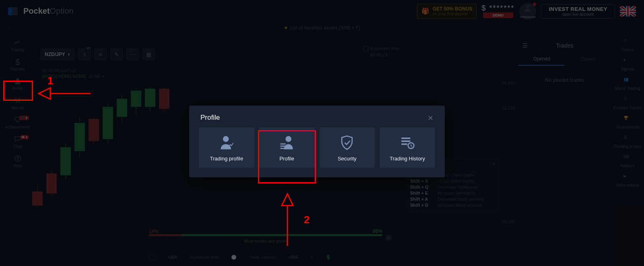 The image size is (644, 266). I want to click on profile-modal: Profile ✕ Trading profile Profile Securi…, so click(317, 141).